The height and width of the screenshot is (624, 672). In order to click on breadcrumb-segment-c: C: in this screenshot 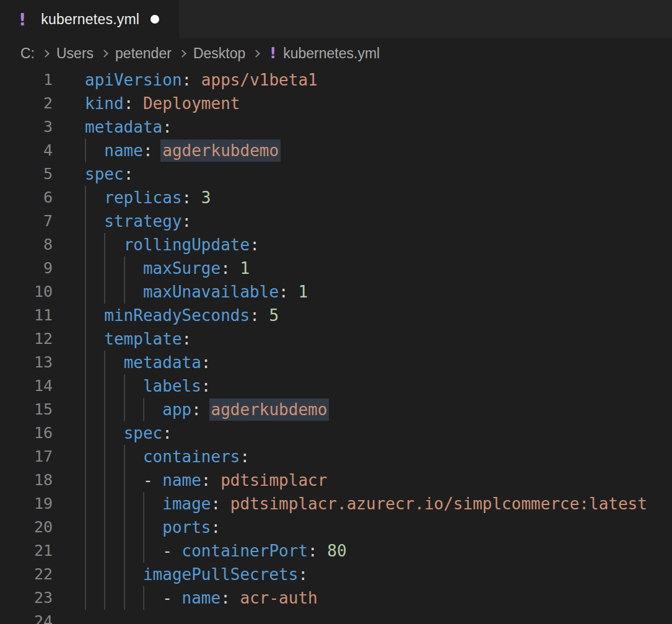, I will do `click(27, 53)`.